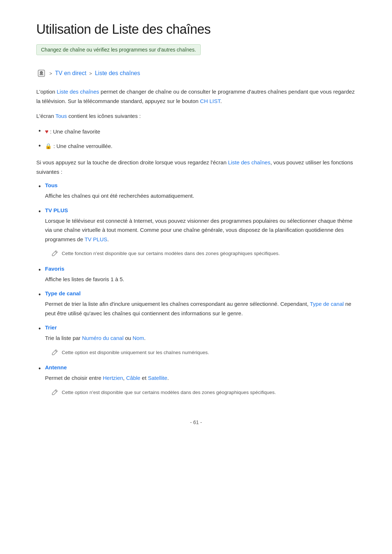 The width and height of the screenshot is (392, 554). What do you see at coordinates (78, 91) in the screenshot?
I see `liste-chaines-link-1: Liste des chaînes` at bounding box center [78, 91].